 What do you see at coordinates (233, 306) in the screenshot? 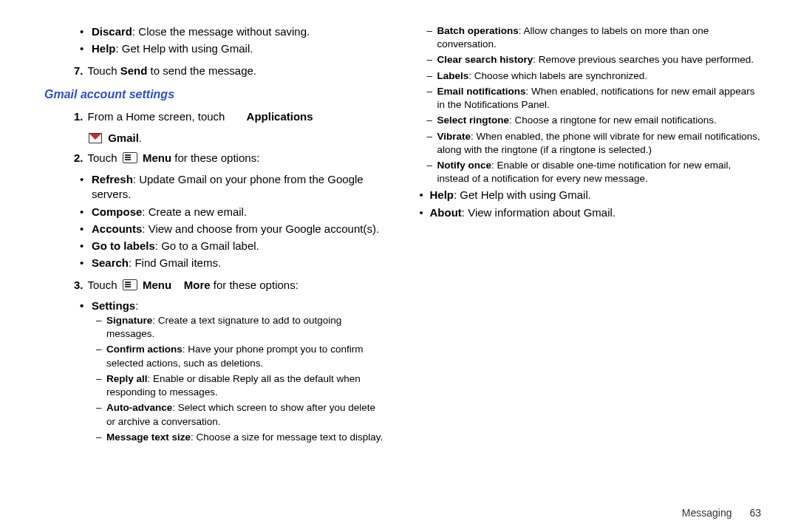
I see `settings-label: Settings:` at bounding box center [233, 306].